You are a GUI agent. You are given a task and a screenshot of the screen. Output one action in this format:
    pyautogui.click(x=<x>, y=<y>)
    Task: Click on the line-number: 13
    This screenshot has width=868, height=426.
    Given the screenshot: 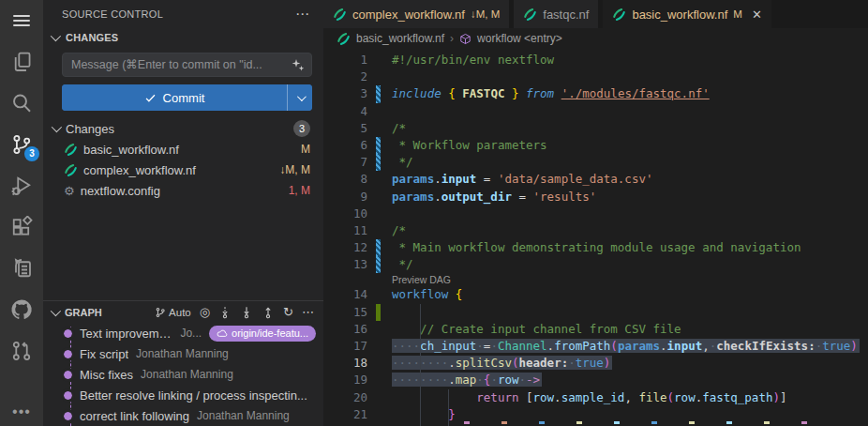 What is the action you would take?
    pyautogui.click(x=345, y=265)
    